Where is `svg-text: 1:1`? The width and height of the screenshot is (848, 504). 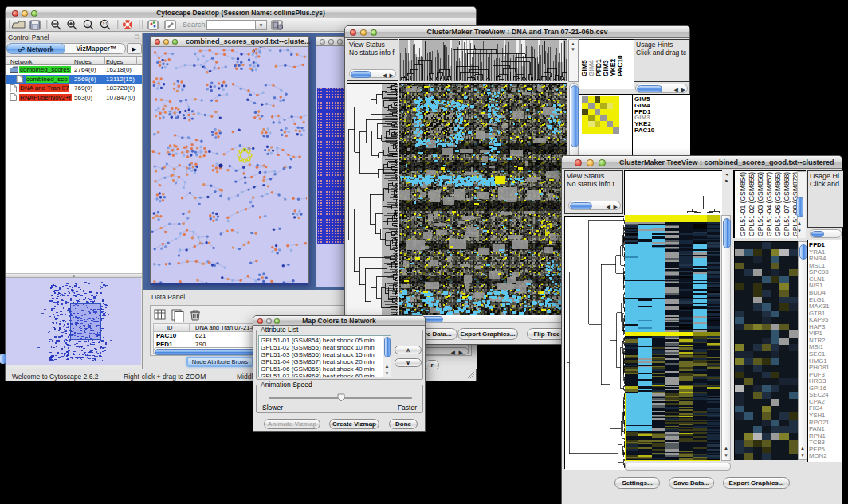
svg-text: 1:1 is located at coordinates (105, 24).